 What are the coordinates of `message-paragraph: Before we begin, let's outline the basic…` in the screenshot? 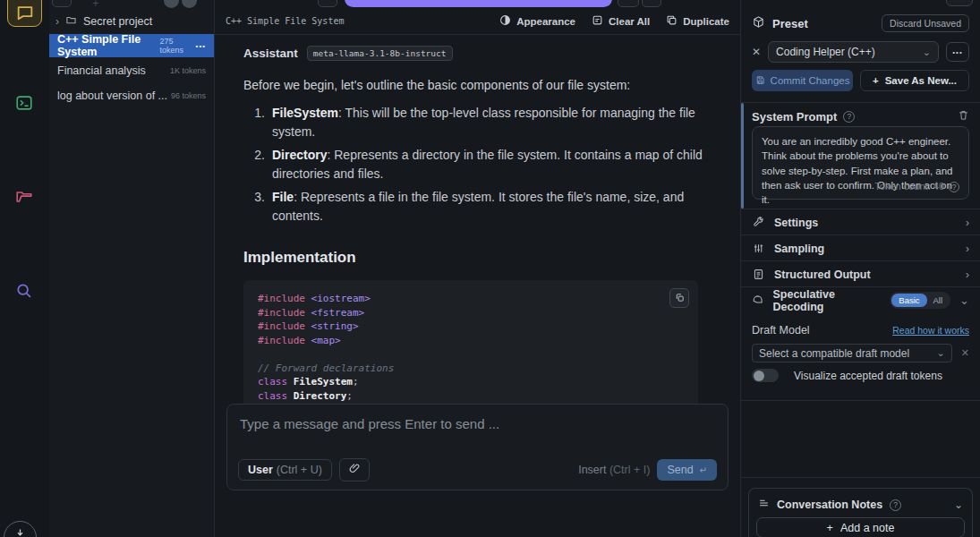 It's located at (485, 85).